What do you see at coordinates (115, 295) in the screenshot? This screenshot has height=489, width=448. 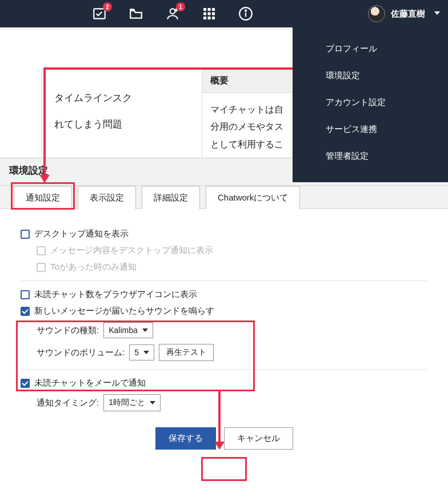 I see `opt-badge-label: 未読チャット数をブラウザアイコンに表示` at bounding box center [115, 295].